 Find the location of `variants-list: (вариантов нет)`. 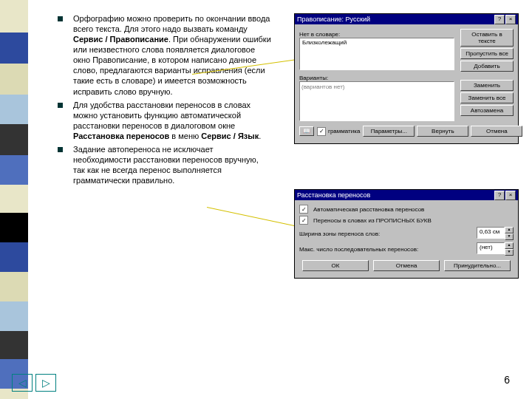

variants-list: (вариантов нет) is located at coordinates (377, 101).